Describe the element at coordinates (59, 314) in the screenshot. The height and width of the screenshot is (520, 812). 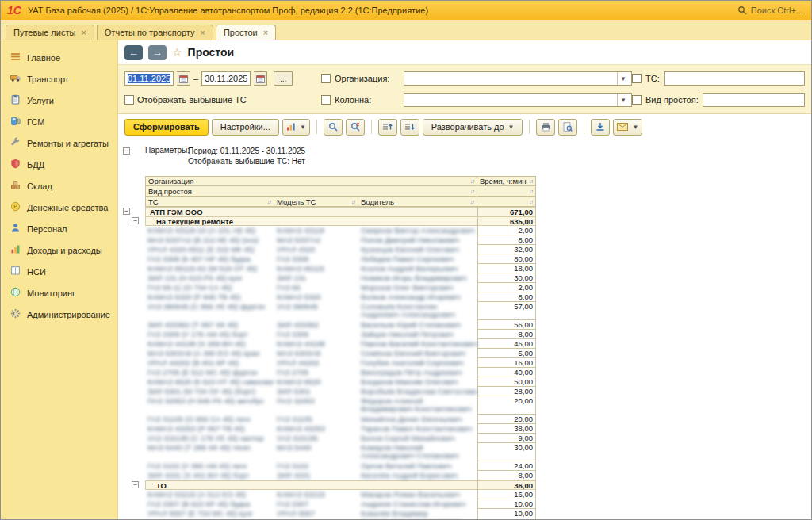
I see `sidebar-item-администрирование: Администрирование` at that location.